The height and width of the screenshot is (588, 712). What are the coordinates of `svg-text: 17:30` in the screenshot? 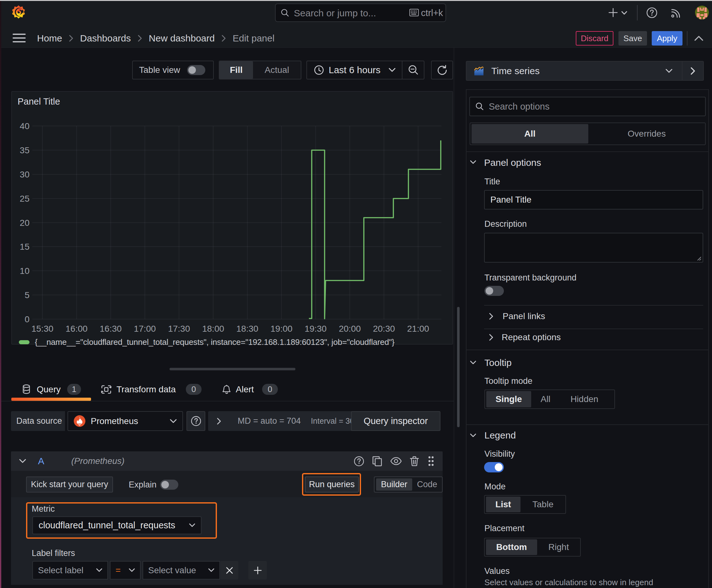 It's located at (179, 329).